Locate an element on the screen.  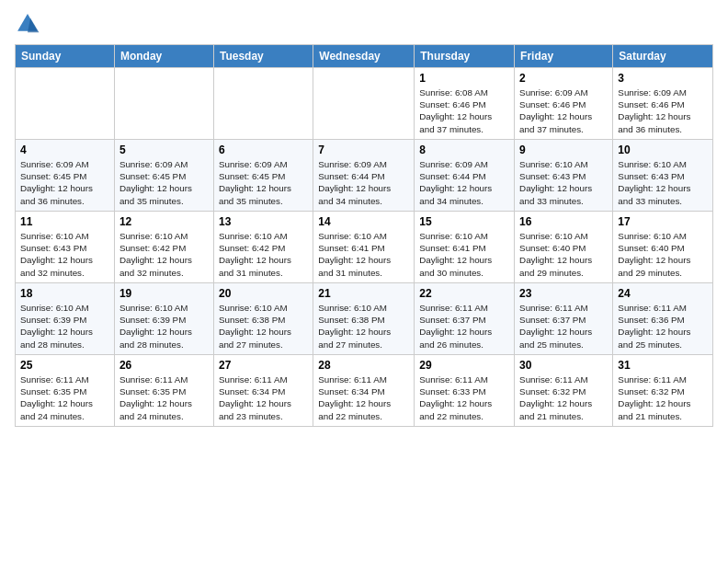
calendar-cell: 13Sunrise: 6:10 AM Sunset: 6:42 PM Dayli… is located at coordinates (263, 247).